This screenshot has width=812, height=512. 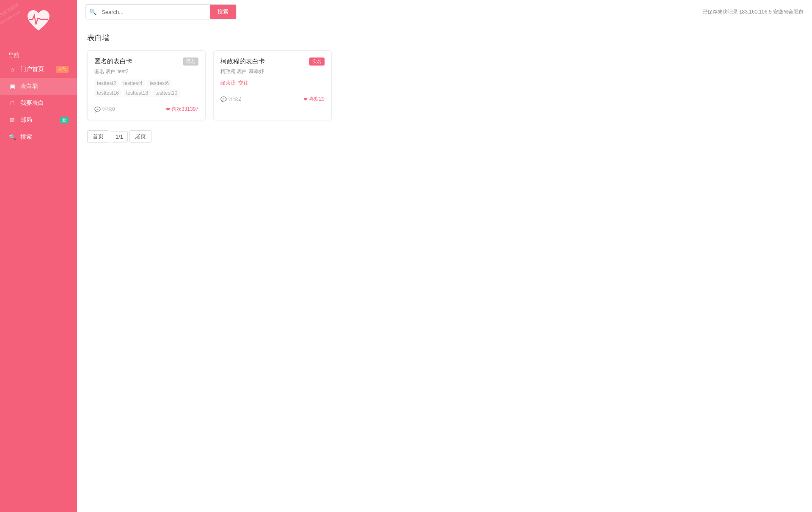 I want to click on wall-icon: ▣, so click(x=12, y=86).